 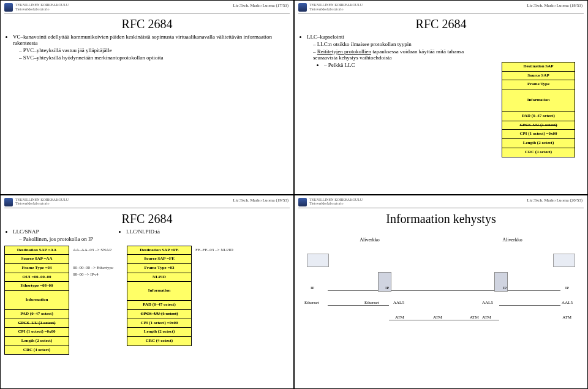 What do you see at coordinates (37, 323) in the screenshot?
I see `cell-a7: CPCS–UU (1 octect)` at bounding box center [37, 323].